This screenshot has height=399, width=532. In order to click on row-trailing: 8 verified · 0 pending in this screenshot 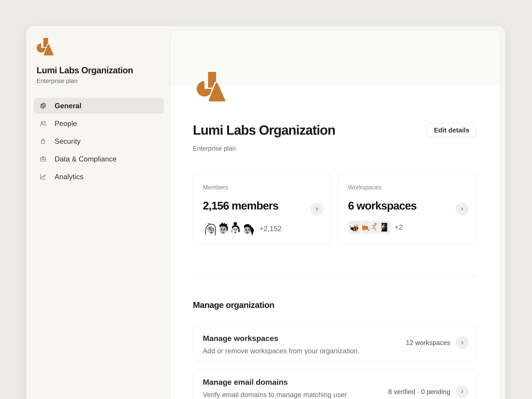, I will do `click(429, 392)`.